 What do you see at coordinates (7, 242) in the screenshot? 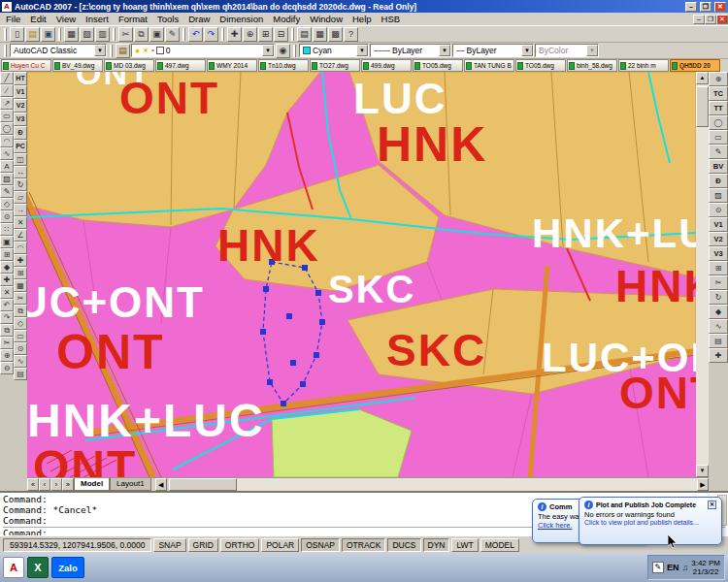
I see `block-icon: ▣` at bounding box center [7, 242].